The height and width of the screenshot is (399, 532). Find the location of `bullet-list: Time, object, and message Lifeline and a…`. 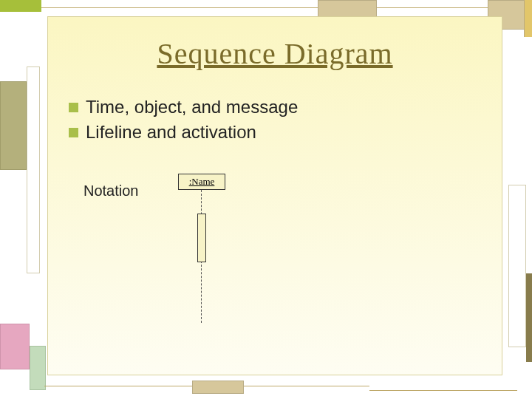

bullet-list: Time, object, and message Lifeline and a… is located at coordinates (183, 122).